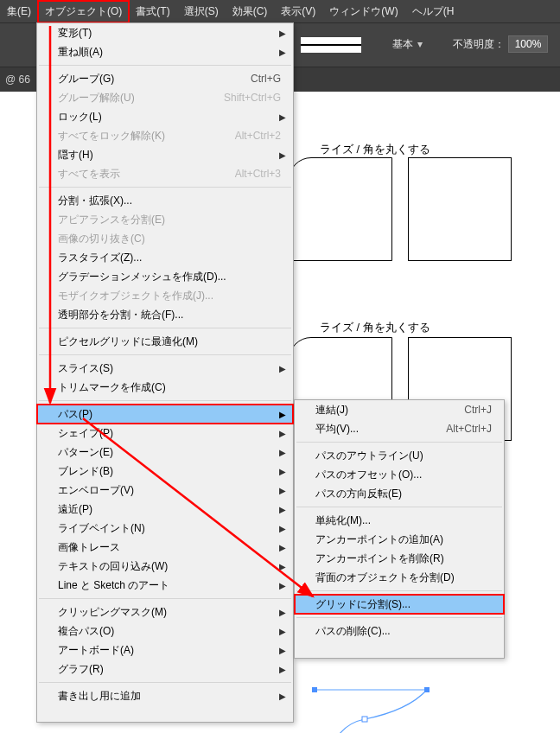 The height and width of the screenshot is (733, 560). What do you see at coordinates (165, 471) in the screenshot?
I see `menu-item: ブレンド(B)▶` at bounding box center [165, 471].